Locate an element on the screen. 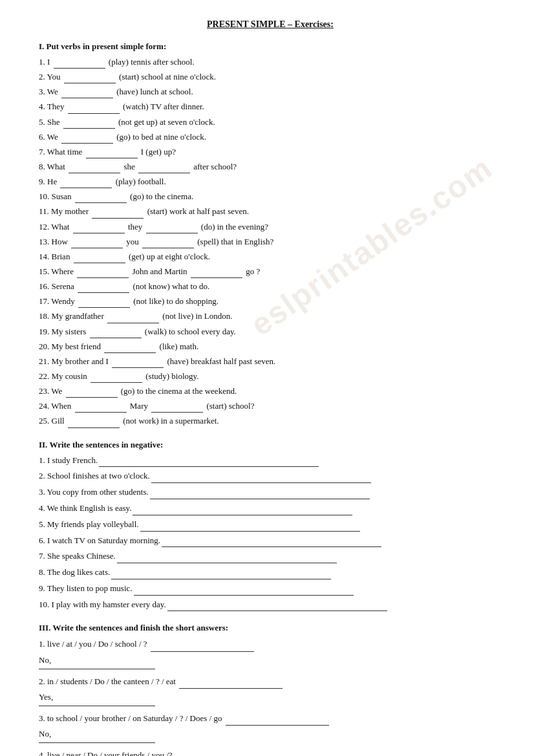 The height and width of the screenshot is (756, 534). list-item: 15. Where John and Martin go ? is located at coordinates (270, 272).